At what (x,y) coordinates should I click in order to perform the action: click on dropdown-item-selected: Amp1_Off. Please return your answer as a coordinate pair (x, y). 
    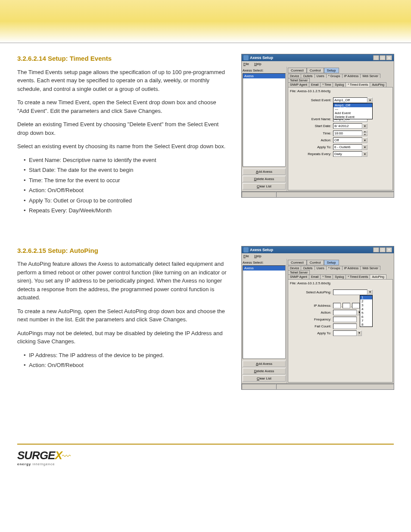
    Looking at the image, I should click on (353, 105).